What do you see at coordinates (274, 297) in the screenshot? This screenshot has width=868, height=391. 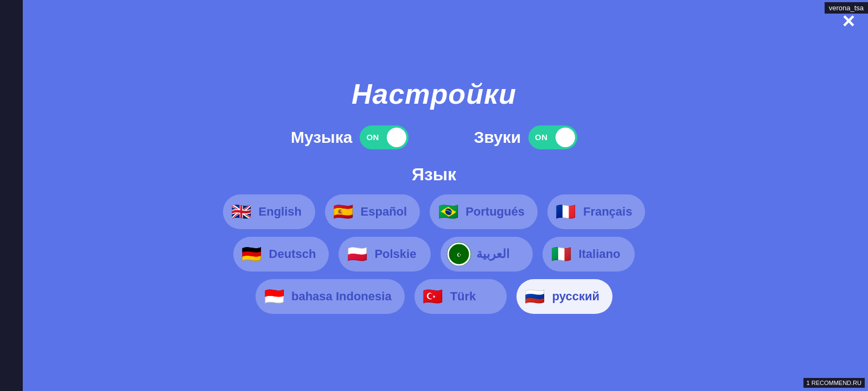 I see `flag-bahasa: 🇮🇩` at bounding box center [274, 297].